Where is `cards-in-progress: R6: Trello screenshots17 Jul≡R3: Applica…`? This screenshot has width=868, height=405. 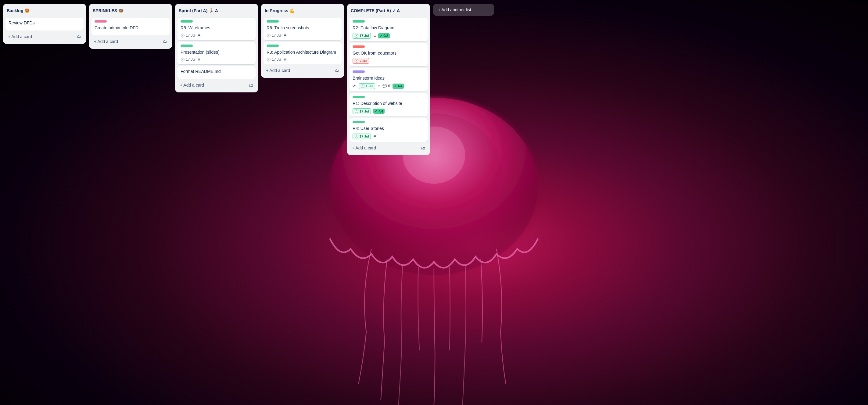
cards-in-progress: R6: Trello screenshots17 Jul≡R3: Applica… is located at coordinates (303, 41).